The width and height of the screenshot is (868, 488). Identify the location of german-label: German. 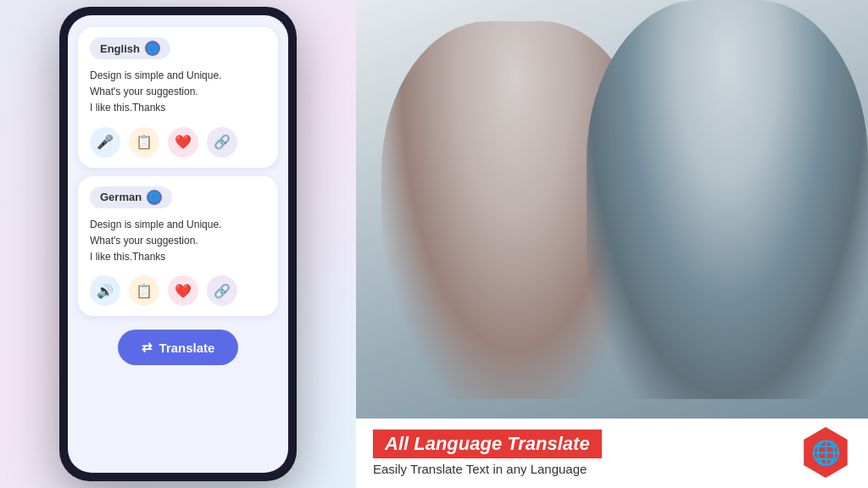
(120, 197).